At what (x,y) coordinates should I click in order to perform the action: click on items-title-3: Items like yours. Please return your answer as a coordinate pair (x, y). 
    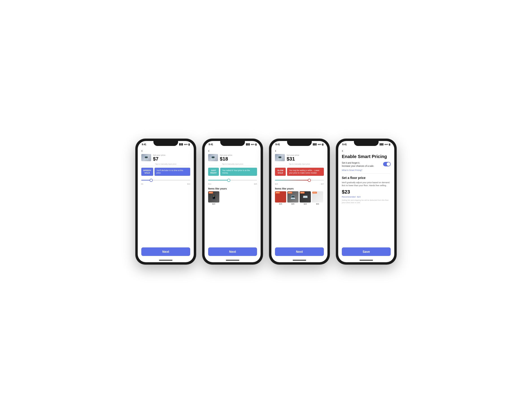
    Looking at the image, I should click on (299, 189).